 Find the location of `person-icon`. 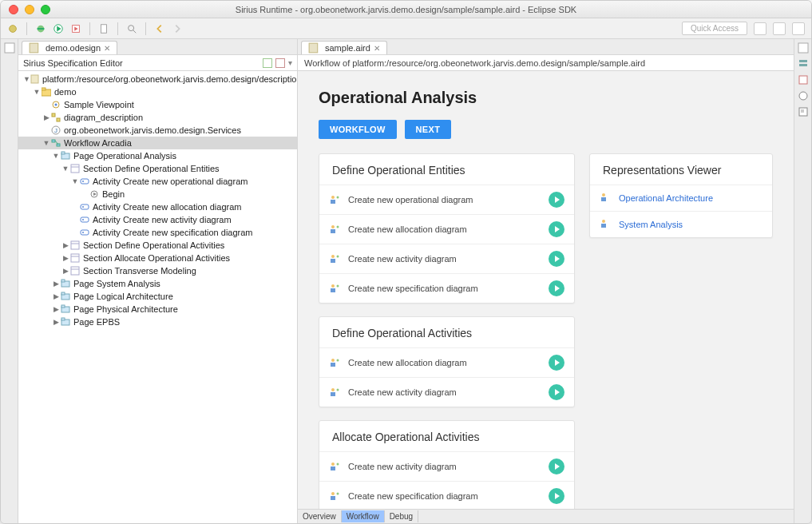

person-icon is located at coordinates (335, 496).